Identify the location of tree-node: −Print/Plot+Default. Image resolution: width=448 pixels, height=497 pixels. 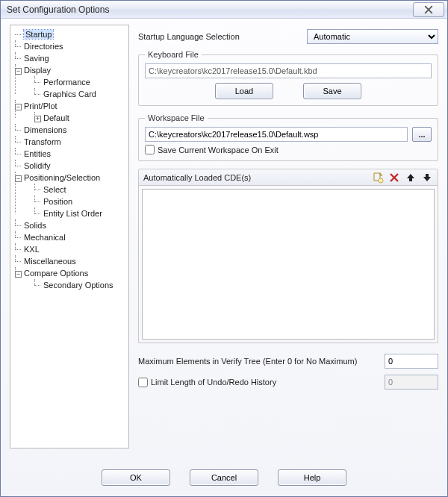
(71, 112).